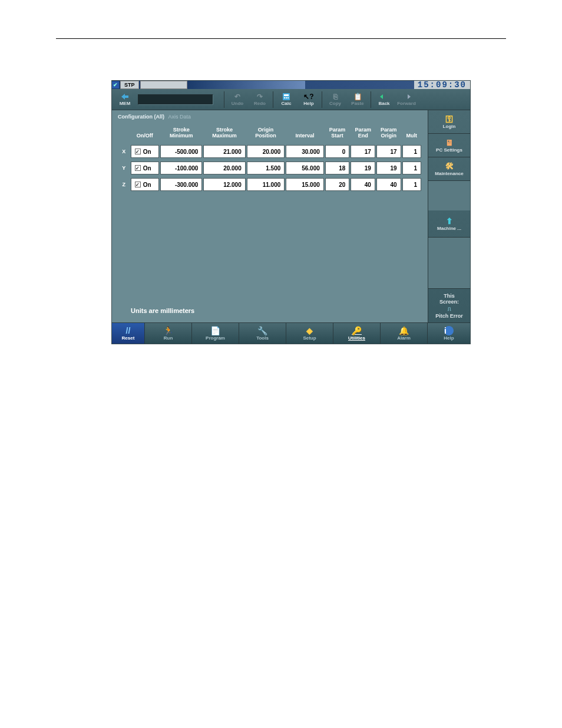 The width and height of the screenshot is (562, 728). Describe the element at coordinates (305, 134) in the screenshot. I see `th-interval: Interval` at that location.